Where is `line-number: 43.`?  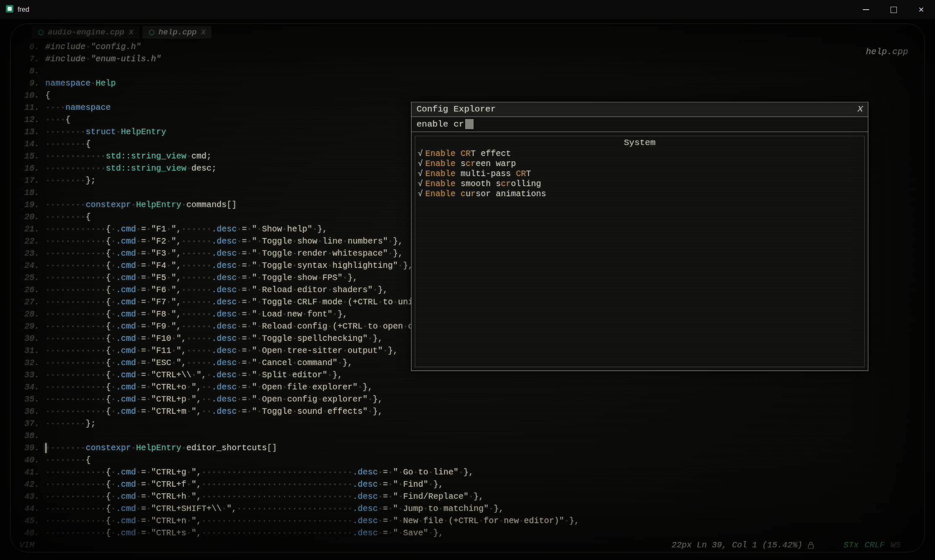
line-number: 43. is located at coordinates (28, 496).